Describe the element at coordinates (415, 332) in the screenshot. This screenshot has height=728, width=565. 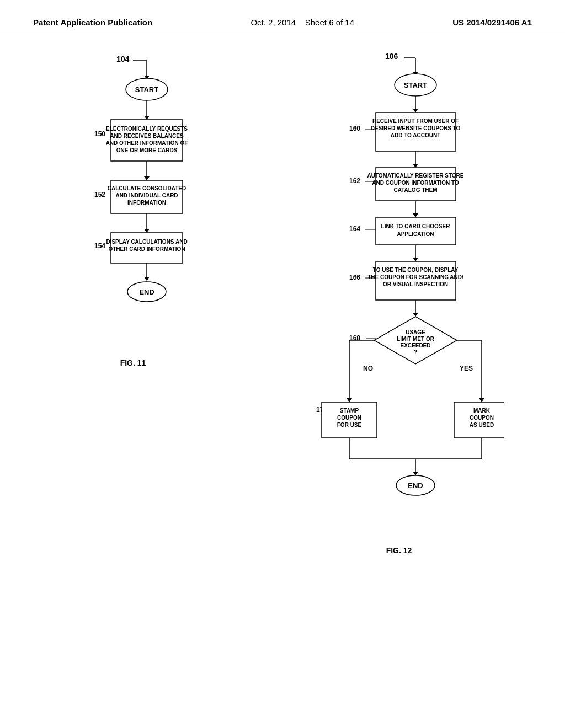
I see `fig12-diamond-text1: USAGE` at that location.